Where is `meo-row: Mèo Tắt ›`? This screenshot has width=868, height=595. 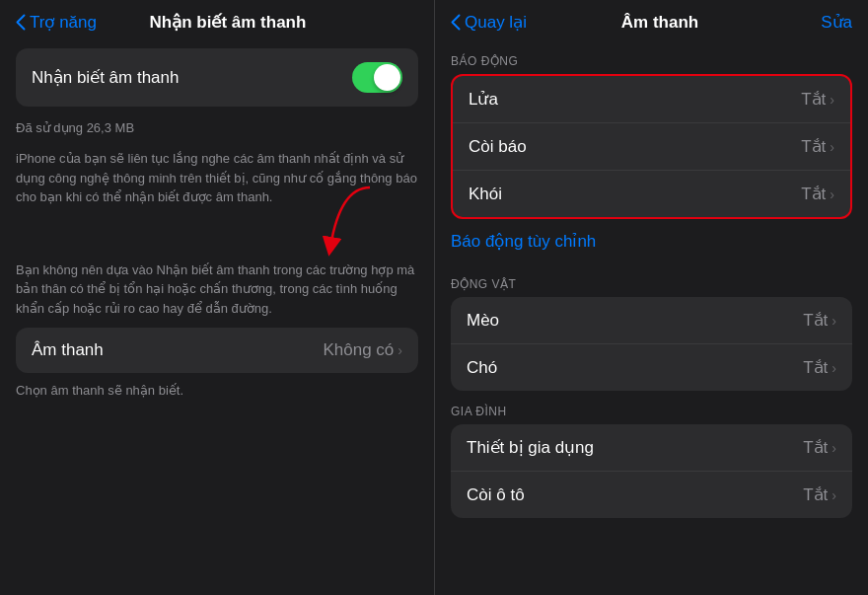
meo-row: Mèo Tắt › is located at coordinates (651, 321).